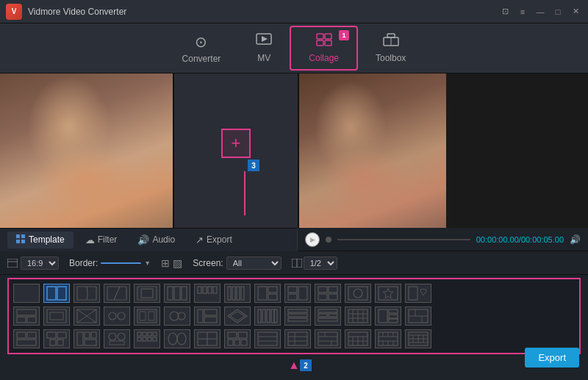 This screenshot has width=588, height=380. Describe the element at coordinates (373, 151) in the screenshot. I see `right-video-face` at that location.